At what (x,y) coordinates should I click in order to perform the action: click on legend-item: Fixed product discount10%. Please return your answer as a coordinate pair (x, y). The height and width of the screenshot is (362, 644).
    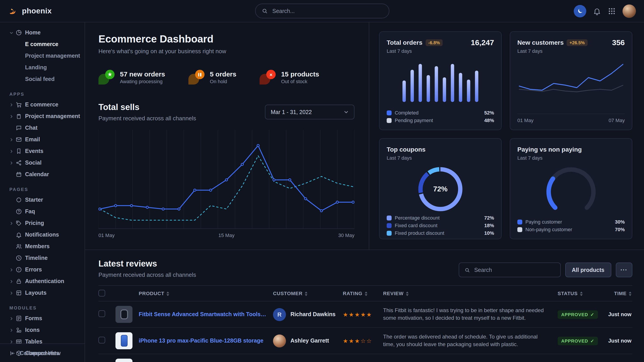
    Looking at the image, I should click on (440, 233).